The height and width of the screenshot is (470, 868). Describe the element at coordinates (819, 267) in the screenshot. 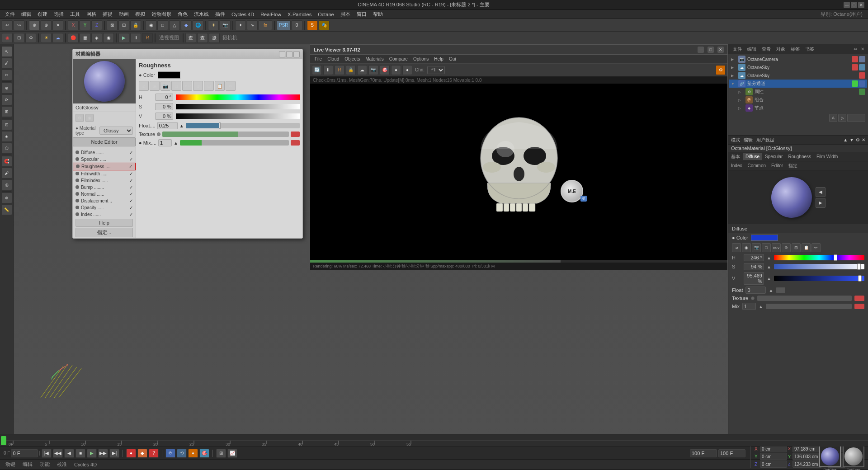

I see `rp-s-slider` at that location.